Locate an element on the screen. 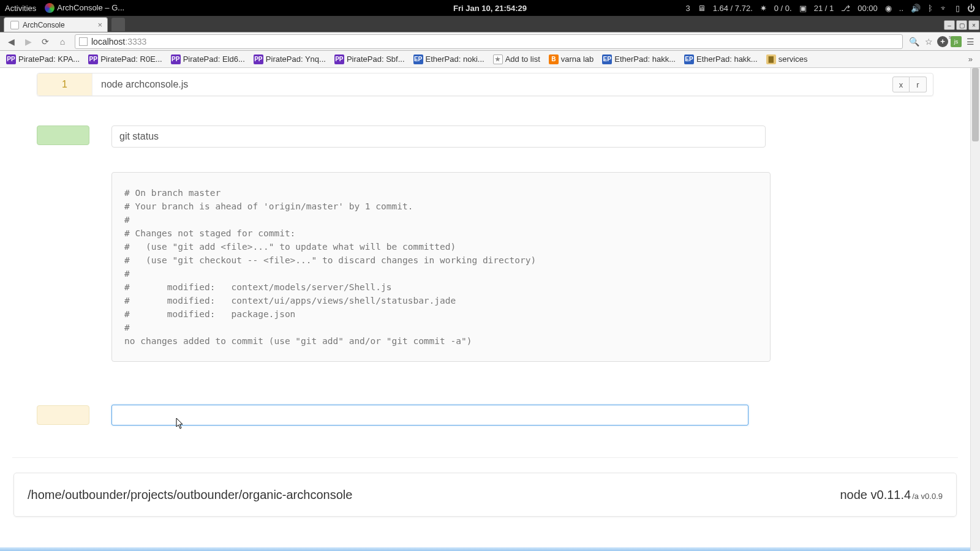 This screenshot has height=551, width=980. dots-indicator: .. is located at coordinates (902, 9).